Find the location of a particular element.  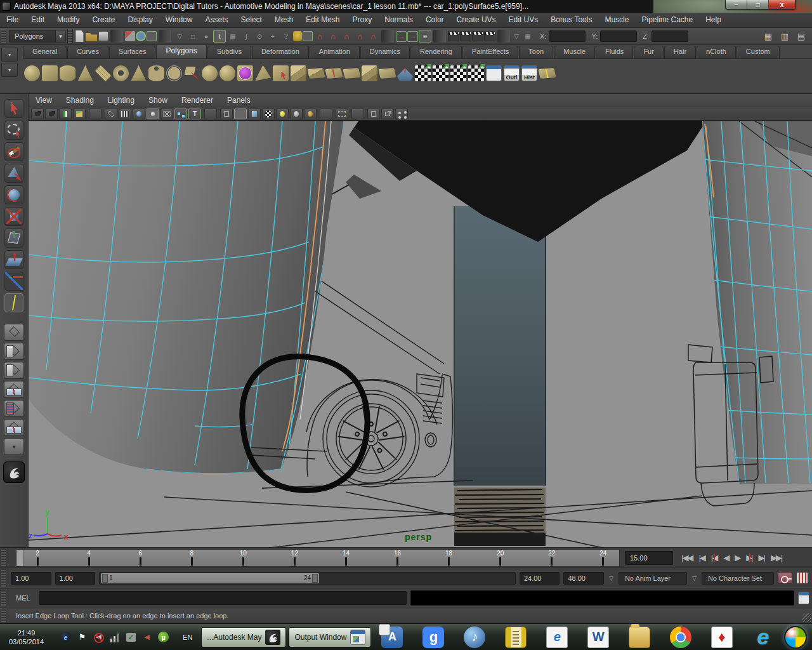

y-input is located at coordinates (619, 36).